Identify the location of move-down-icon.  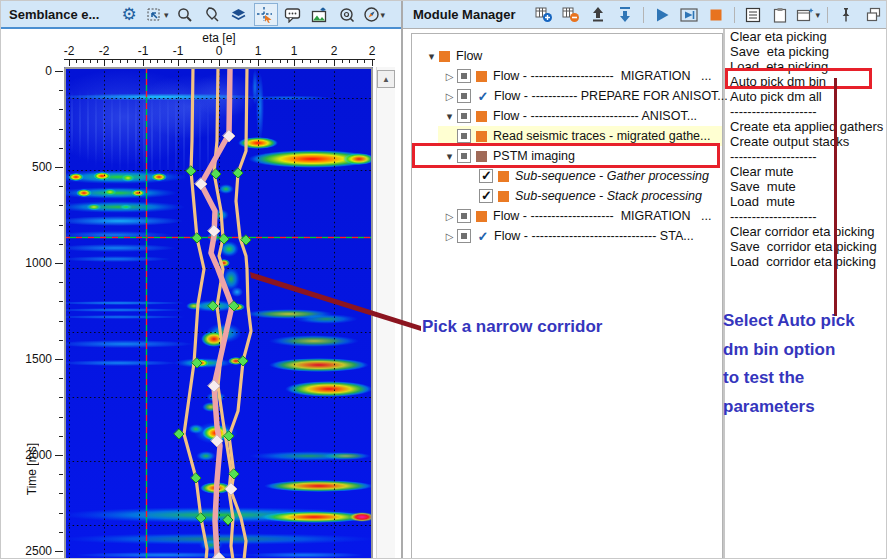
(625, 14).